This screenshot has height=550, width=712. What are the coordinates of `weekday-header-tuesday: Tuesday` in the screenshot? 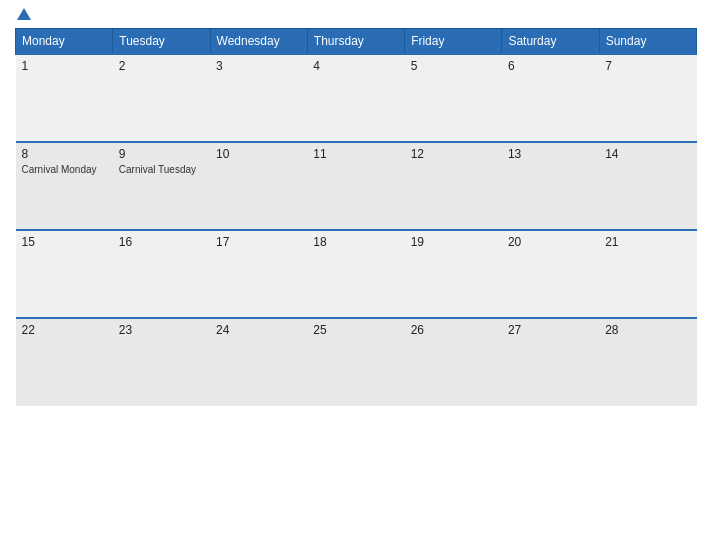 It's located at (162, 42).